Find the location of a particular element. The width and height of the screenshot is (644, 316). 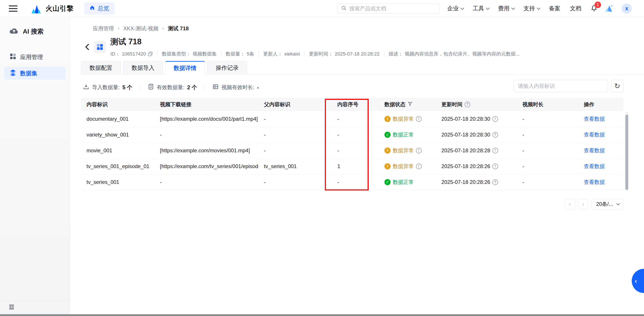

meta-divider is located at coordinates (384, 54).